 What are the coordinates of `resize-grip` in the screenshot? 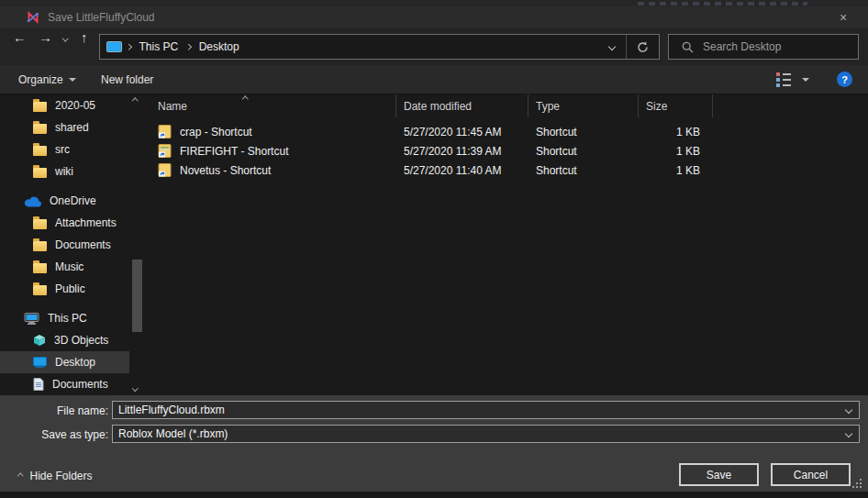 It's located at (857, 483).